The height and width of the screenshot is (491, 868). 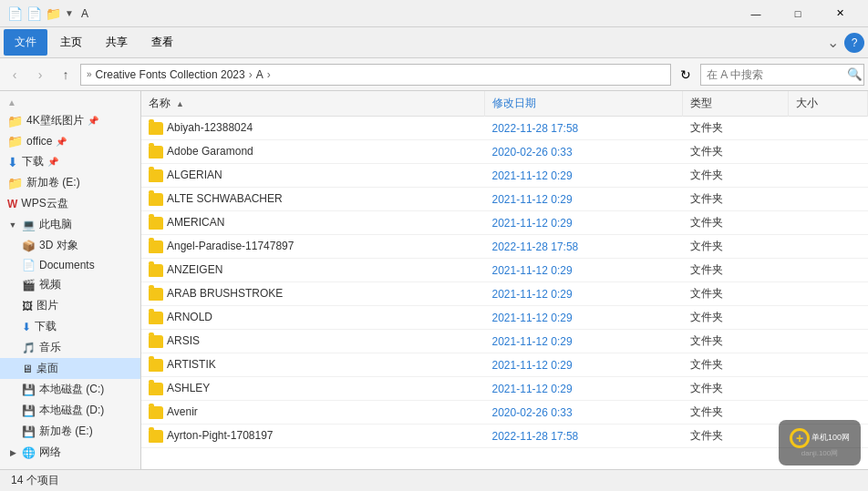 What do you see at coordinates (15, 14) in the screenshot?
I see `title-icon-1: 📄` at bounding box center [15, 14].